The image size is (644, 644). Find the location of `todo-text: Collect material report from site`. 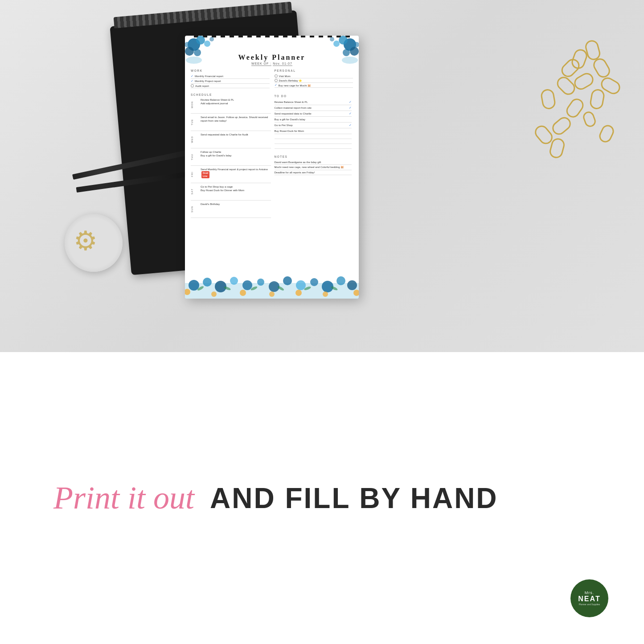

todo-text: Collect material report from site is located at coordinates (312, 108).